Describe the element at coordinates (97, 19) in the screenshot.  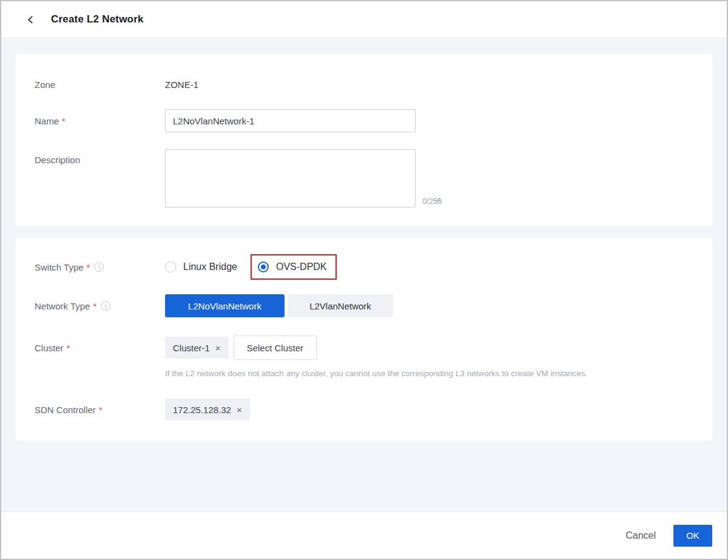
I see `page-title: Create L2 Network` at that location.